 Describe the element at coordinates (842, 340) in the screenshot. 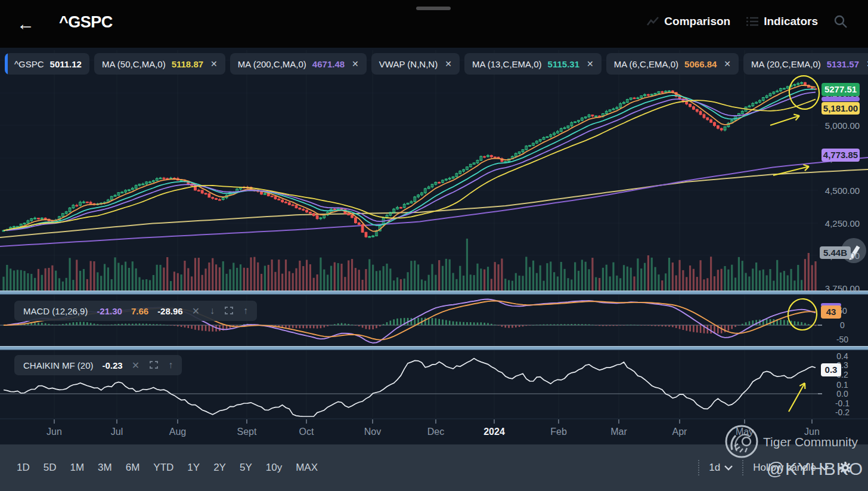

I see `axis-tick-label: -50` at that location.